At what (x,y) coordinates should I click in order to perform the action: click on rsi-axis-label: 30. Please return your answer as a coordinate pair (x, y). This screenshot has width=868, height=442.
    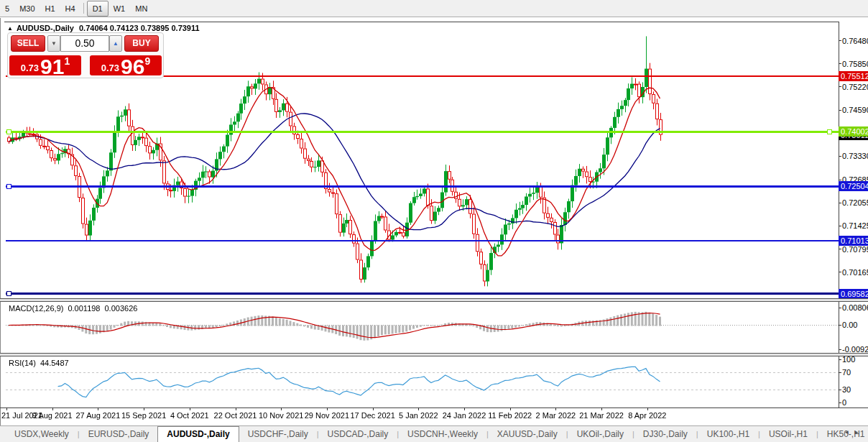
    Looking at the image, I should click on (846, 390).